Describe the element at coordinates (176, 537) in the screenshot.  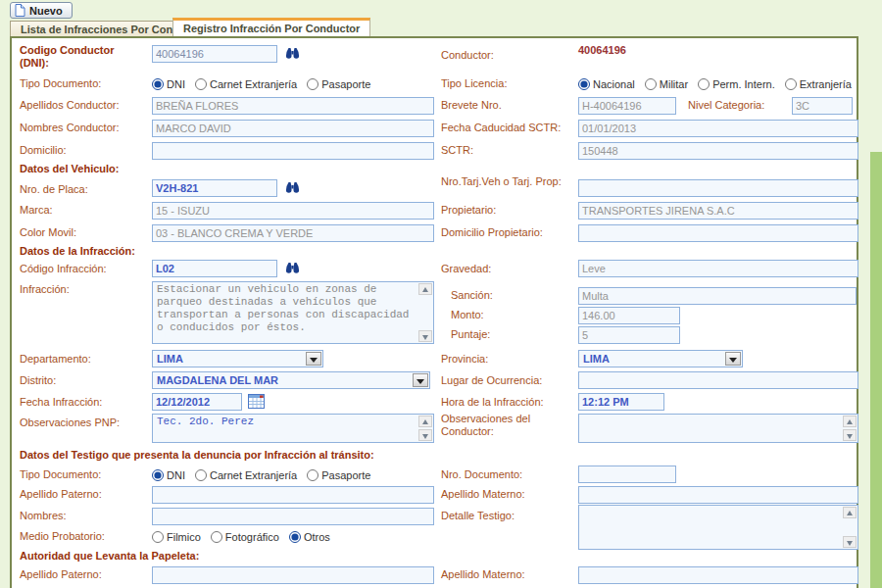
I see `radio-filmico: Filmico` at that location.